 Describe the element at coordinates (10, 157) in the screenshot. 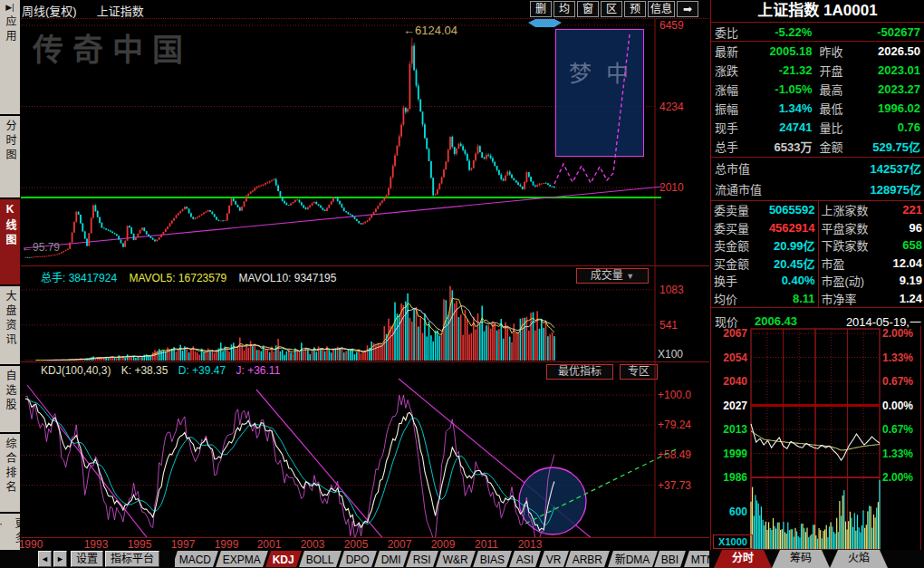

I see `sidebar-item-1: 分时图` at that location.